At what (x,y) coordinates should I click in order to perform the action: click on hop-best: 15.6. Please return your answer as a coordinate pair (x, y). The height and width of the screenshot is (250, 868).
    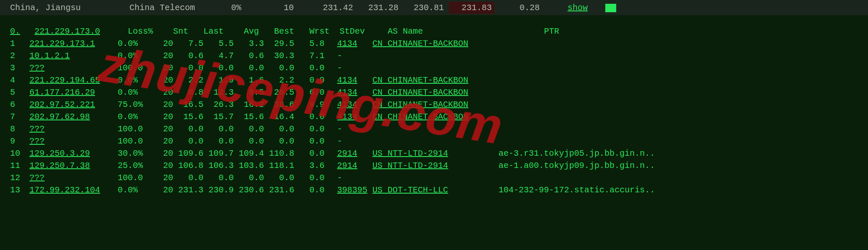
    Looking at the image, I should click on (249, 117).